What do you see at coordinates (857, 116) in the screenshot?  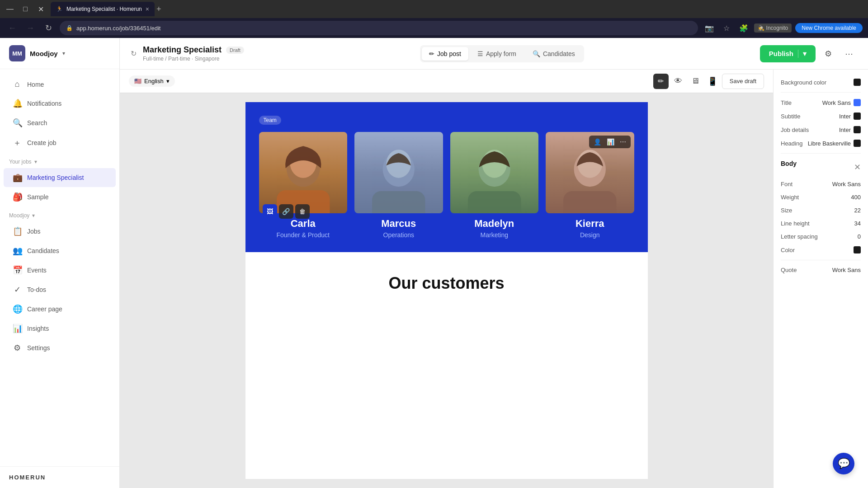 I see `subtitle-color-swatch` at bounding box center [857, 116].